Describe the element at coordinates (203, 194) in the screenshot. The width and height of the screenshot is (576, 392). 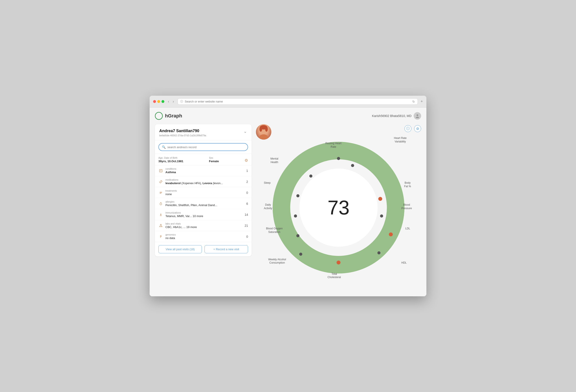
I see `record-value: none` at that location.